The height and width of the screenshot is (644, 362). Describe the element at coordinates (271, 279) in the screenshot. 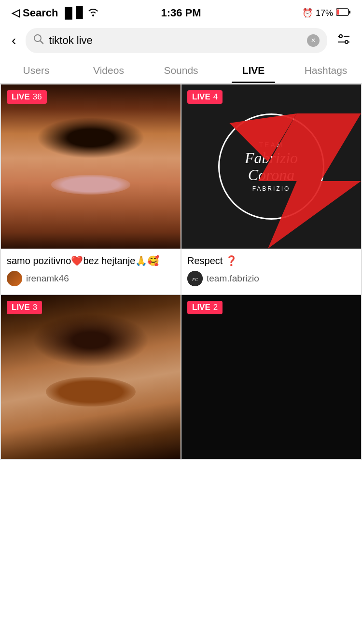

I see `card2-user: FC team.fabrizio` at that location.